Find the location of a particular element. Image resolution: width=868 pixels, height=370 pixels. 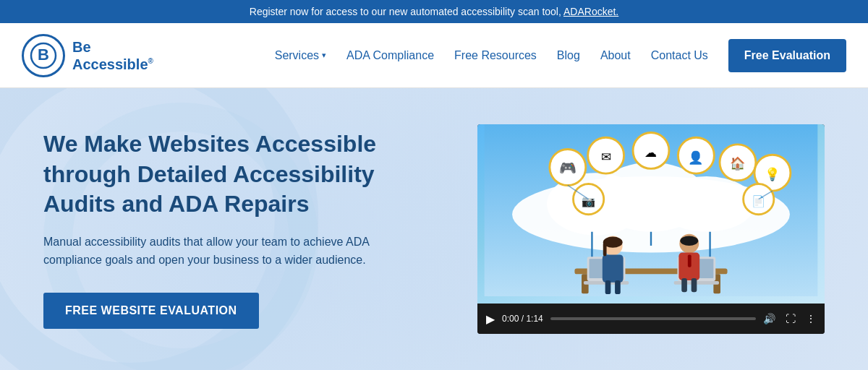

svg-text: B is located at coordinates (43, 55).